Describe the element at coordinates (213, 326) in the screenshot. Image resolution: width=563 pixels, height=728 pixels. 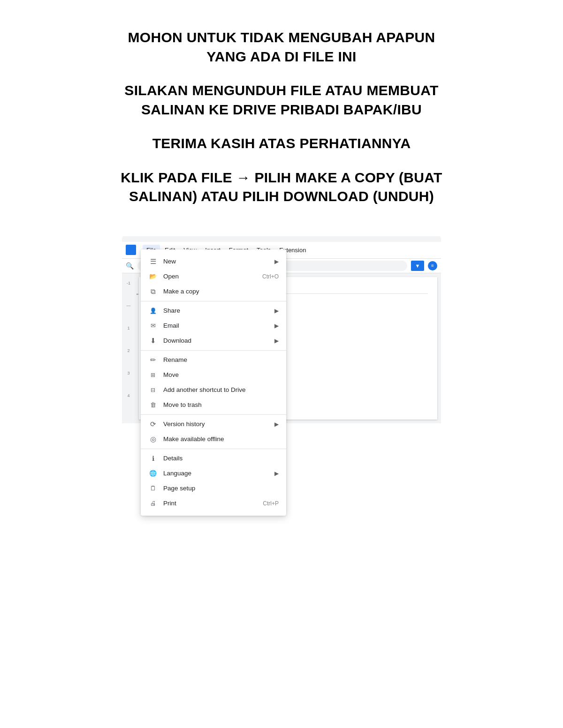
I see `menu-item-email: Email ▶` at that location.